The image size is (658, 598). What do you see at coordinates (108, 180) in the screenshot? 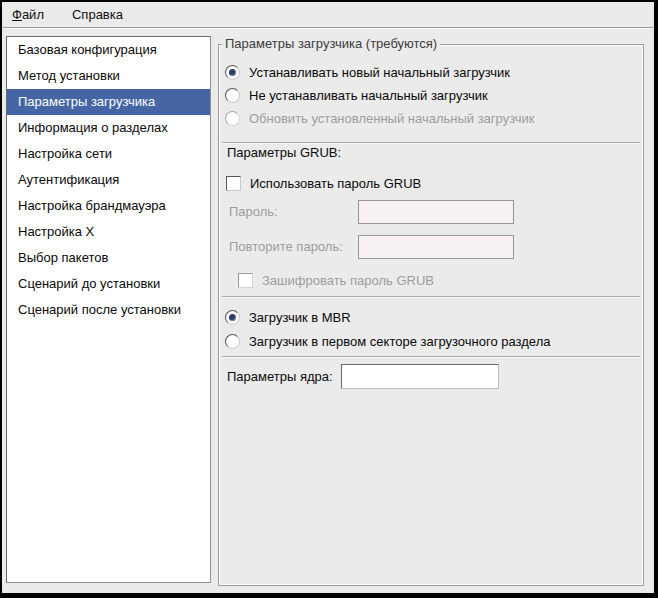
I see `sidebar-item-authentication: Аутентификация` at bounding box center [108, 180].